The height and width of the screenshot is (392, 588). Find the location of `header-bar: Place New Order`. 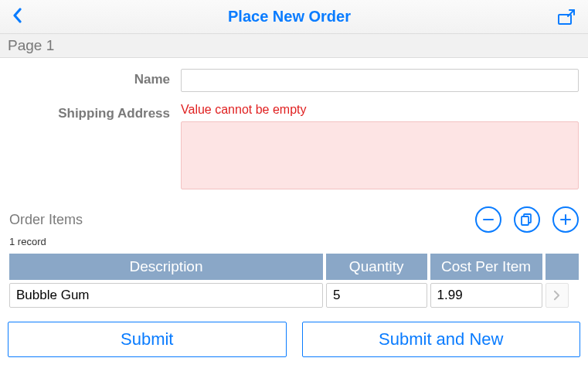

header-bar: Place New Order is located at coordinates (294, 17).